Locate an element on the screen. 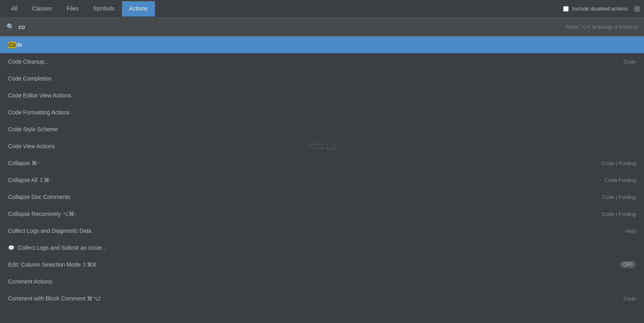 This screenshot has height=323, width=644. include-disabled-checkbox is located at coordinates (566, 9).